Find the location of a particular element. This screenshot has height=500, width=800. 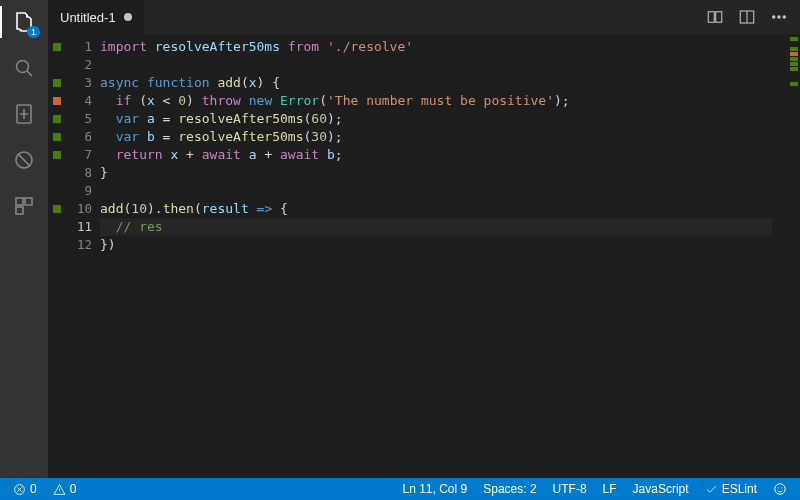

tab-dirty-dot-icon is located at coordinates (128, 17).